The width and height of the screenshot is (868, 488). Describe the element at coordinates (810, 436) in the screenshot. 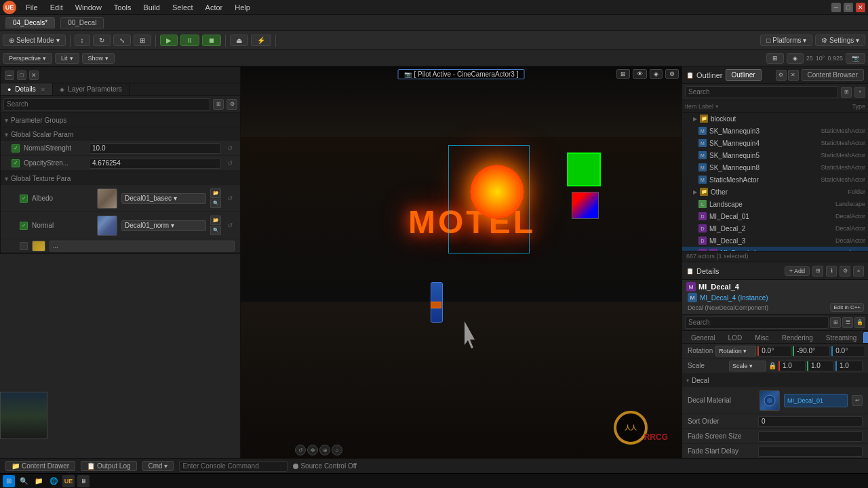

I see `fade-screen-size-input` at that location.